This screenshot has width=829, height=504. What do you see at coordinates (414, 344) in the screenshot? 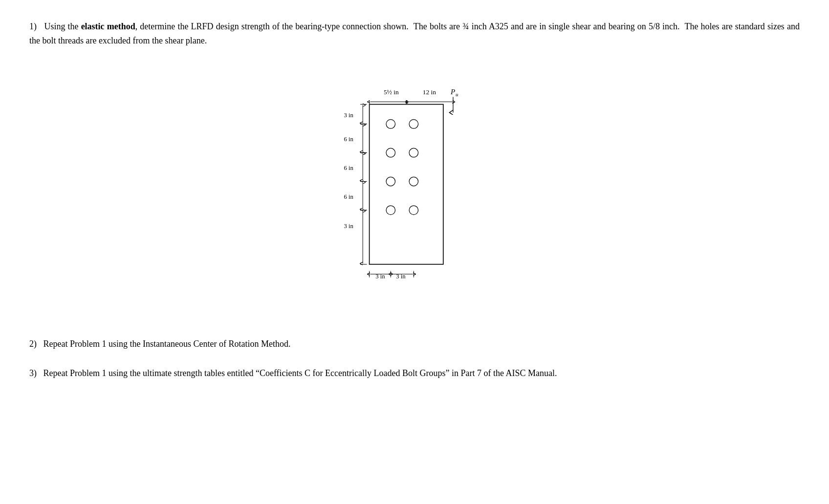
I see `problem-2: 2) Repeat Problem 1 using the Instantane…` at bounding box center [414, 344].